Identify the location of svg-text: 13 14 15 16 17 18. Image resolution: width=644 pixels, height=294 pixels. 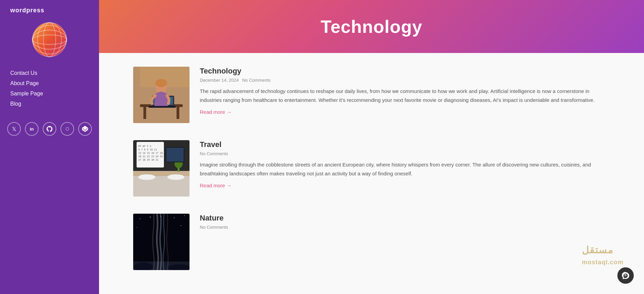
(151, 153).